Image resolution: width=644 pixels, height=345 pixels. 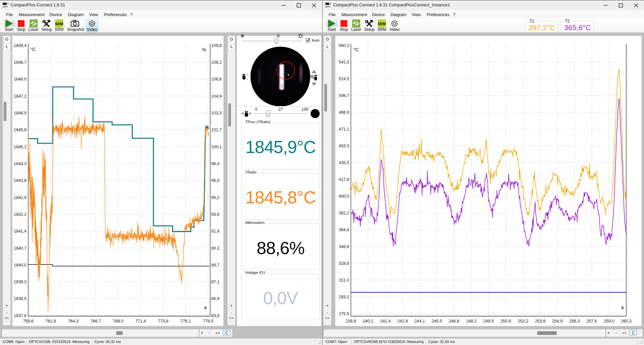 What do you see at coordinates (344, 79) in the screenshot?
I see `svg-text: 524,5` at bounding box center [344, 79].